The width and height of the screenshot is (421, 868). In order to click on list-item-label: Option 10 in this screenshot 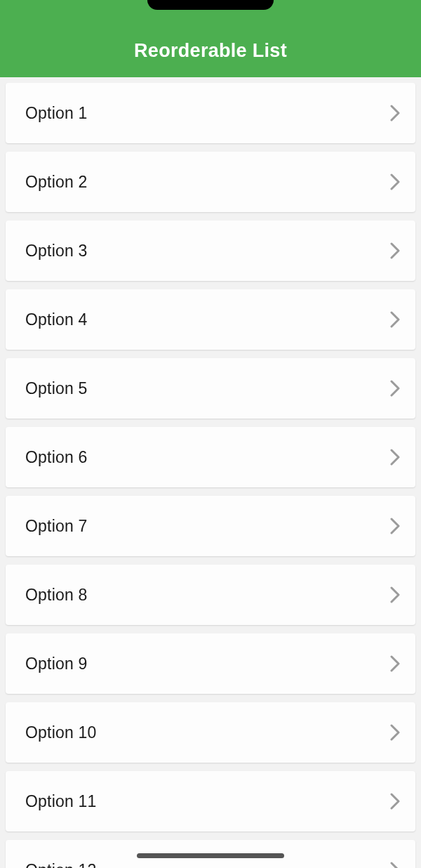, I will do `click(61, 733)`.